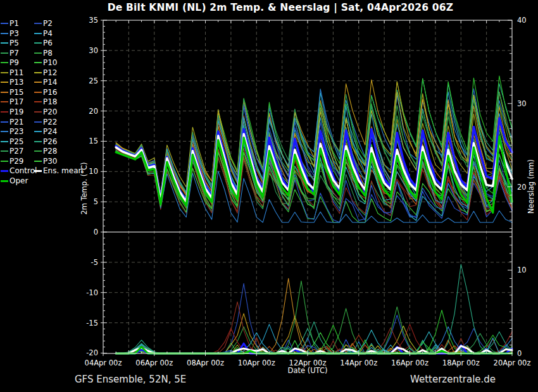  I want to click on x-axis-title: Date (UTC), so click(308, 371).